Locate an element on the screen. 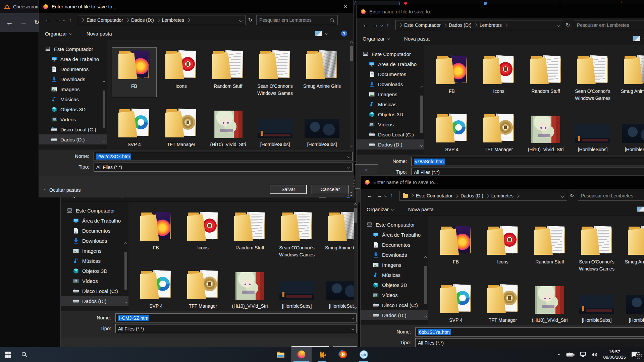 Image resolution: width=644 pixels, height=362 pixels. file-item: Random Stuff is located at coordinates (550, 248).